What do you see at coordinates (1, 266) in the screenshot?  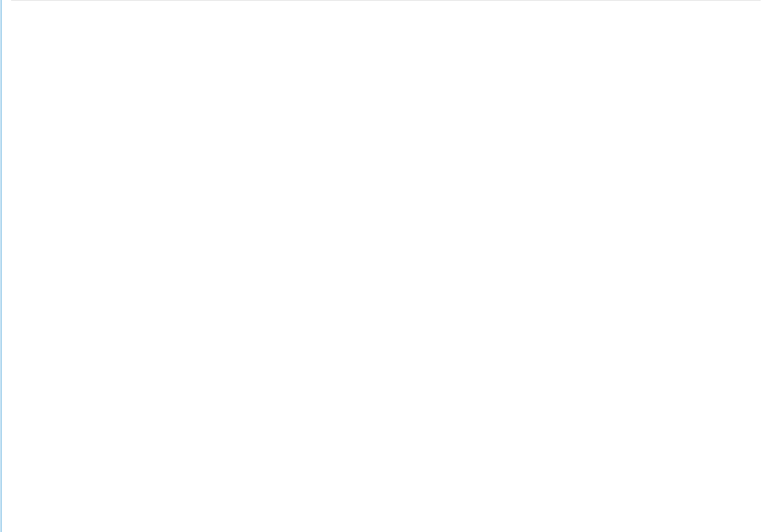 I see `panel-left-border` at bounding box center [1, 266].